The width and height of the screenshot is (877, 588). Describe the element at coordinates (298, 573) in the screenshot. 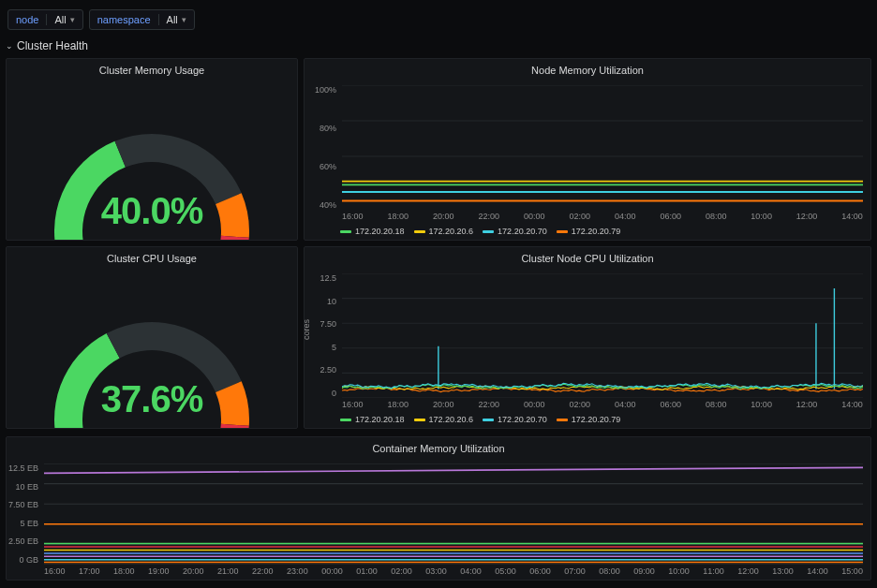

I see `axis-tick: 23:00` at that location.